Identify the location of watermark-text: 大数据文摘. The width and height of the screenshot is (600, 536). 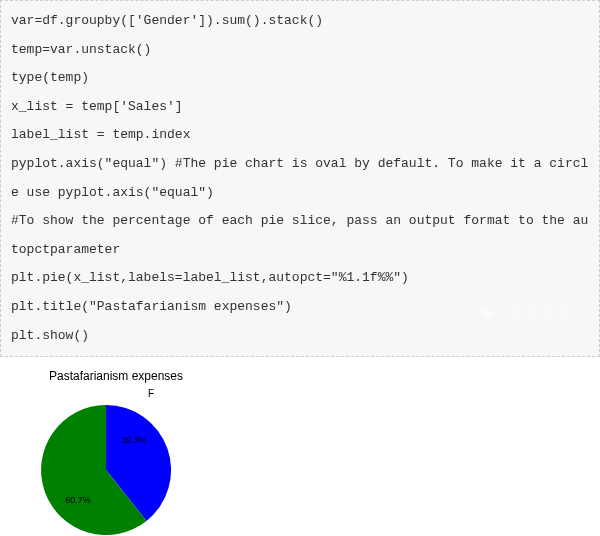
(534, 312).